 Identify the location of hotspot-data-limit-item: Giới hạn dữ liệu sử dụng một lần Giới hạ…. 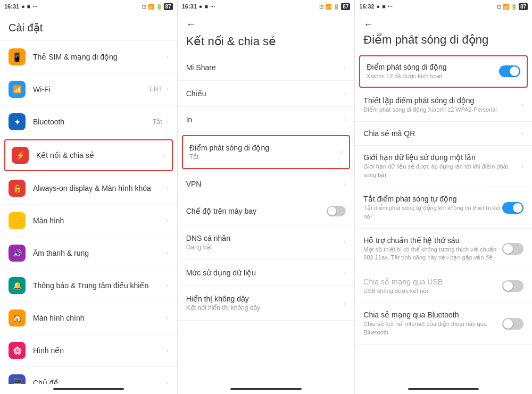
(444, 166).